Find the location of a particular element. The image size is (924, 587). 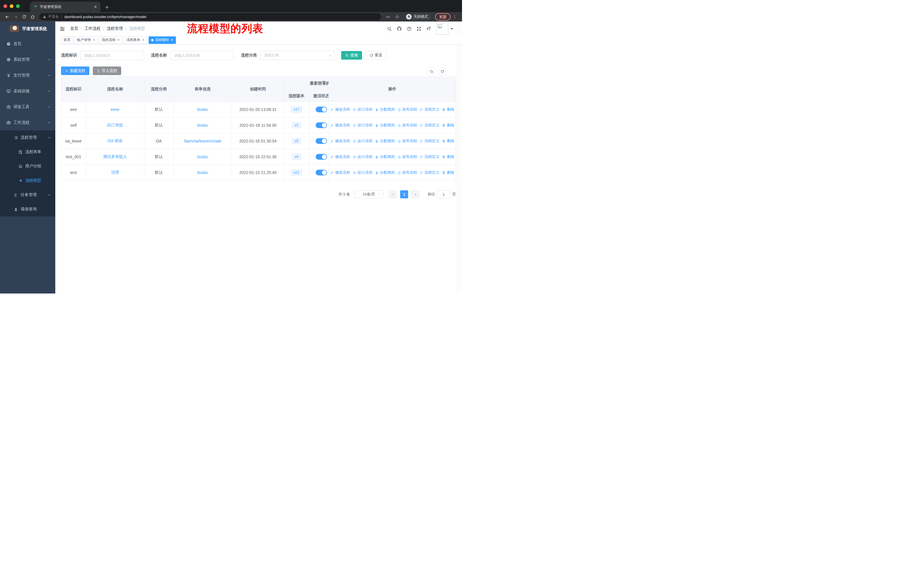

sidebar-item-首页: 首页 is located at coordinates (28, 44).